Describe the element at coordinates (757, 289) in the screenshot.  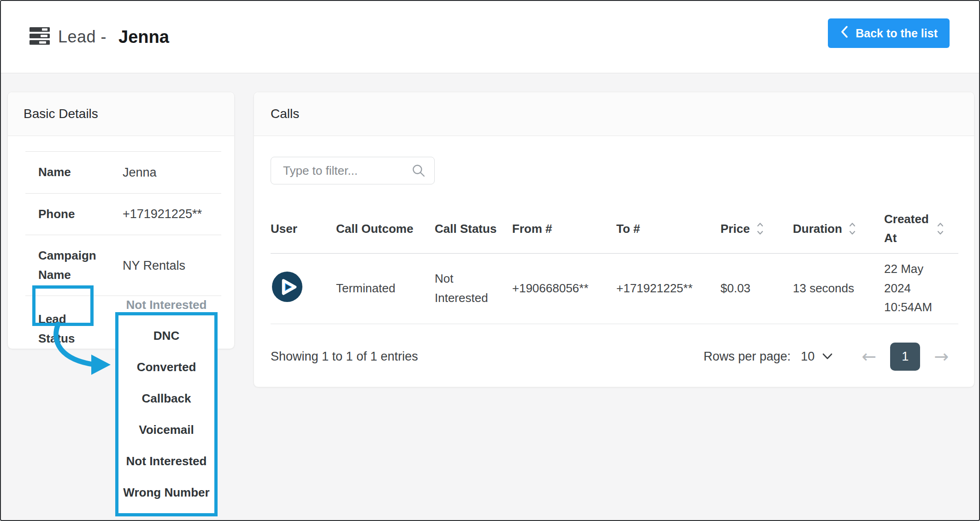
I see `cell-price: $0.03` at that location.